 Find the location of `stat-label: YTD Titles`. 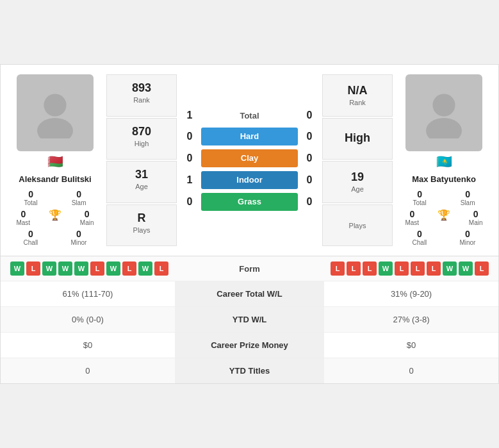

stat-label: YTD Titles is located at coordinates (250, 371).